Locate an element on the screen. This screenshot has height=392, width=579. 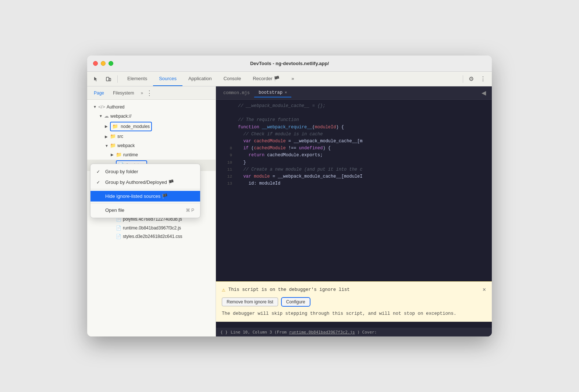
maximize-button is located at coordinates (111, 63).